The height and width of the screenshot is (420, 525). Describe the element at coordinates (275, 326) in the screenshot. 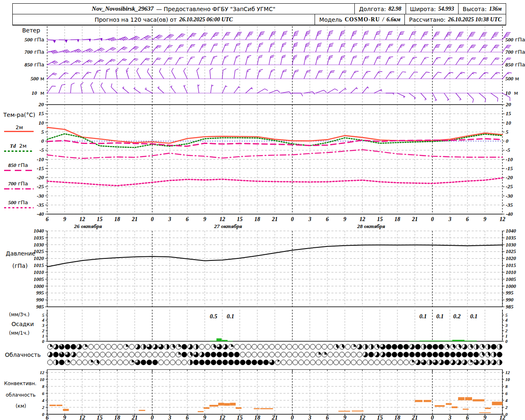

I see `precip-panel` at that location.